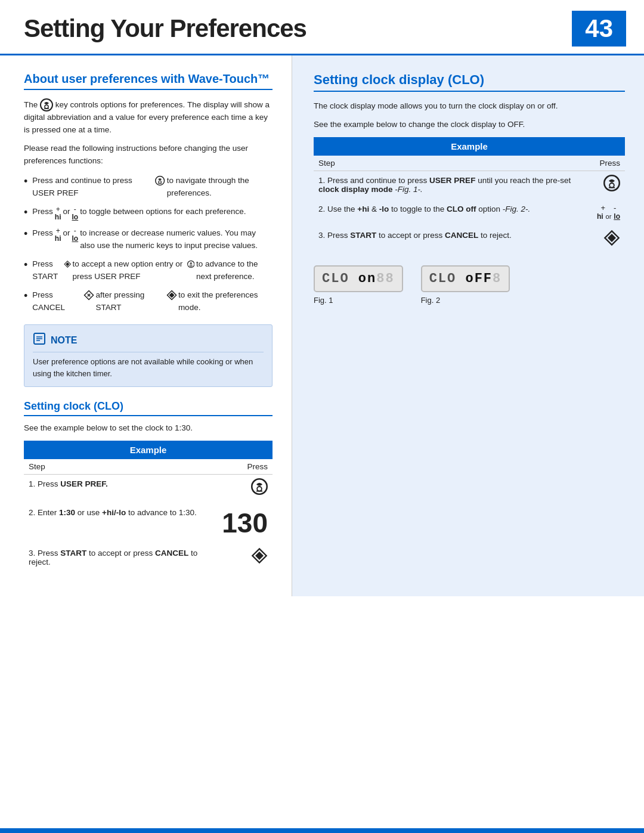 The width and height of the screenshot is (644, 833). Describe the element at coordinates (323, 301) in the screenshot. I see `fig-1-label: Fig. 1` at that location.